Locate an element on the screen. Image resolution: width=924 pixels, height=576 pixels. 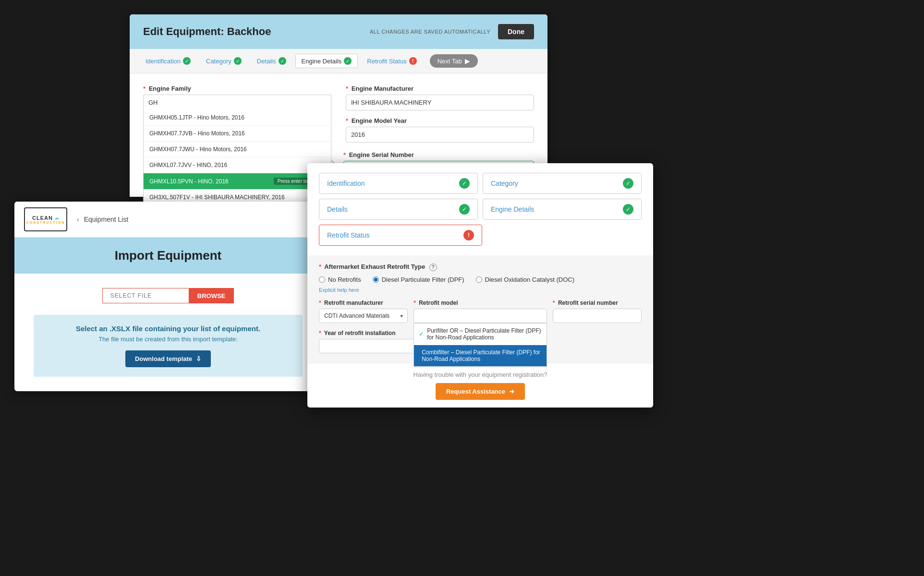
retrofit-tab-category-label: Category is located at coordinates (504, 183).